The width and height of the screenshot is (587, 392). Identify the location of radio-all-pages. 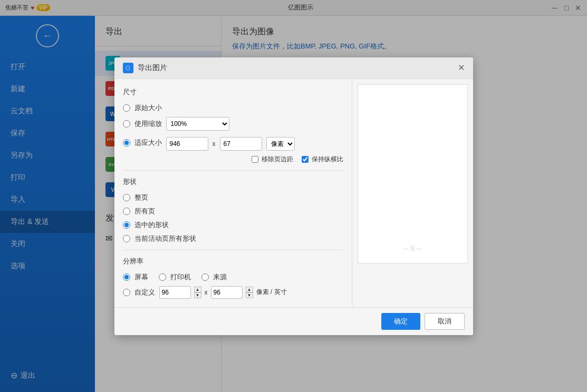
(127, 211).